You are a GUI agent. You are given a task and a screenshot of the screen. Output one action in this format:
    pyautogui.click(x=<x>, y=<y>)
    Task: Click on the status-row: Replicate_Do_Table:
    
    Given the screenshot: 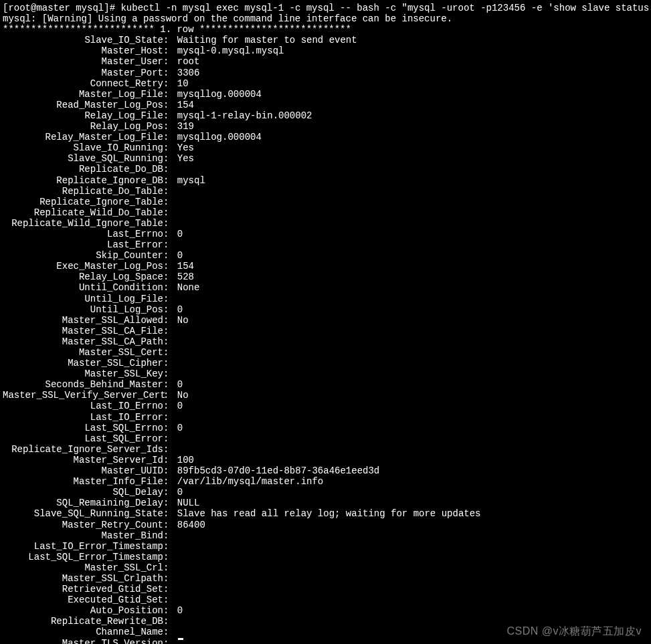 What is the action you would take?
    pyautogui.click(x=325, y=191)
    